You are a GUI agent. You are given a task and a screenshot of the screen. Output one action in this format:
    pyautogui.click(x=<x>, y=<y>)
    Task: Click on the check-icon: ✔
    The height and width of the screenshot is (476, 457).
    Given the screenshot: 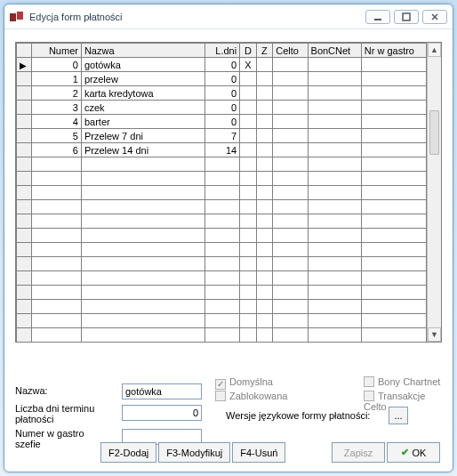 What is the action you would take?
    pyautogui.click(x=405, y=452)
    